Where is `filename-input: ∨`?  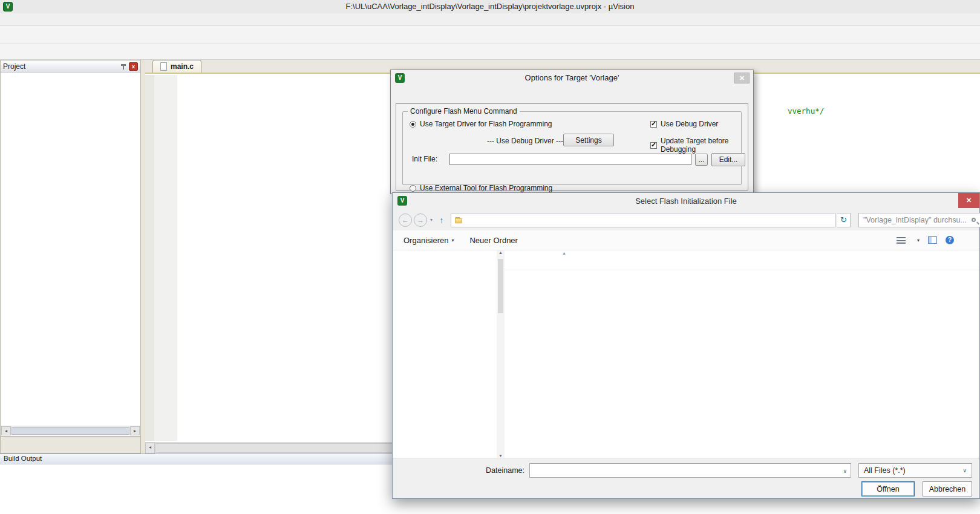 filename-input: ∨ is located at coordinates (690, 470).